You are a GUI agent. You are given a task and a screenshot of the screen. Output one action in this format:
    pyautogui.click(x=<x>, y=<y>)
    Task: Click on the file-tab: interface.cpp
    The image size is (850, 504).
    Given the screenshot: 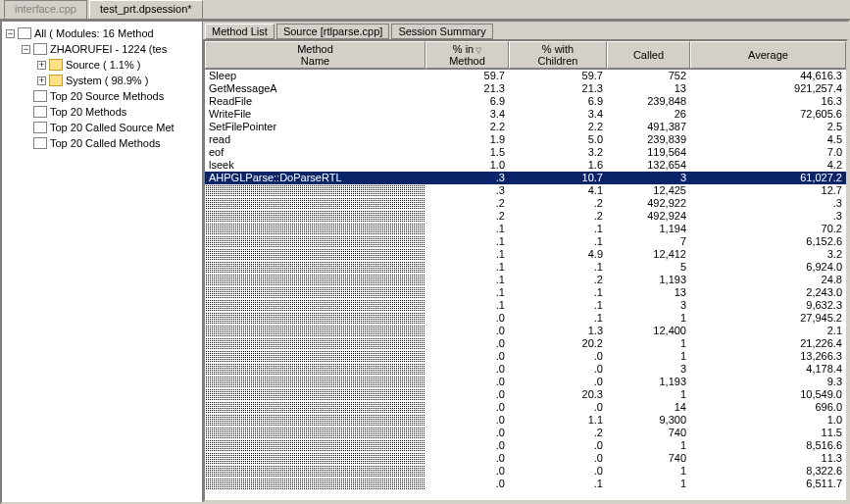 What is the action you would take?
    pyautogui.click(x=45, y=10)
    